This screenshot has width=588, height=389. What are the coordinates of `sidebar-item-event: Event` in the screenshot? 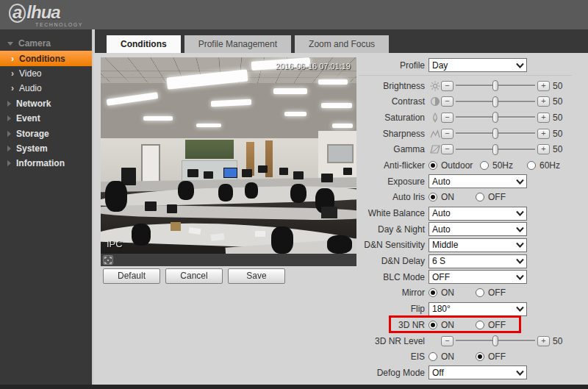 It's located at (46, 118).